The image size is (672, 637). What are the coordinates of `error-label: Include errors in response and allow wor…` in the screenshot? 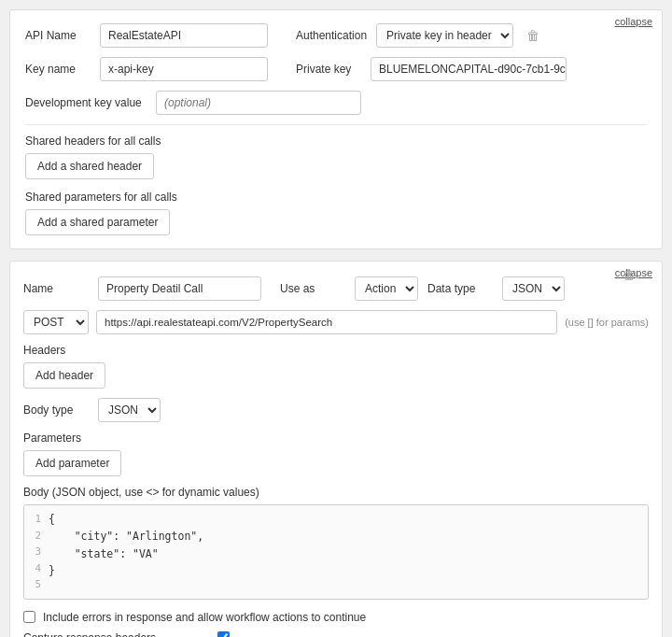 It's located at (204, 617).